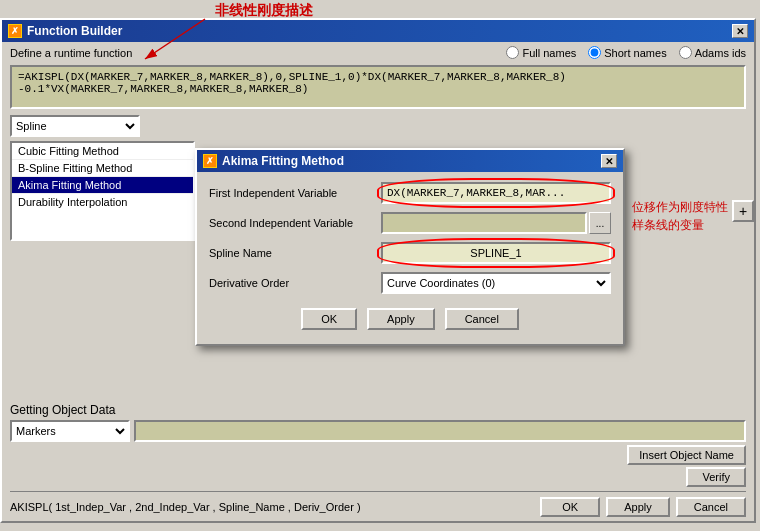 The height and width of the screenshot is (531, 760). I want to click on radio-group: Full names Short names Adams ids, so click(626, 52).